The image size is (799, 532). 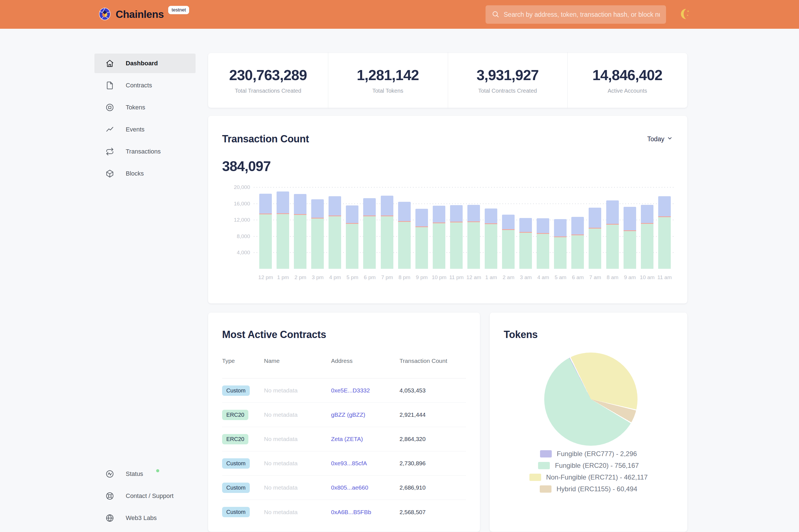 I want to click on sidebar-item-tokens: Tokens, so click(x=145, y=108).